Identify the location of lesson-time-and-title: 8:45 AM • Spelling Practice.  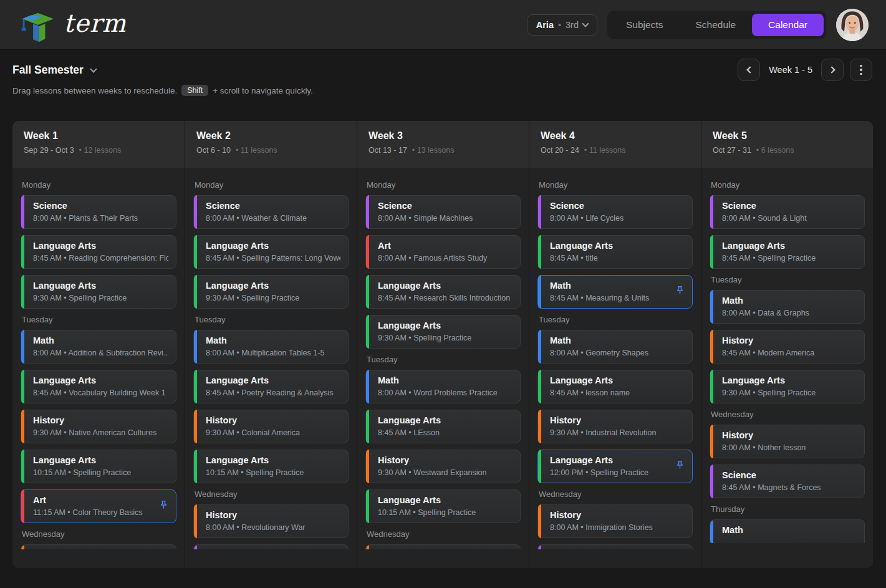
(789, 258).